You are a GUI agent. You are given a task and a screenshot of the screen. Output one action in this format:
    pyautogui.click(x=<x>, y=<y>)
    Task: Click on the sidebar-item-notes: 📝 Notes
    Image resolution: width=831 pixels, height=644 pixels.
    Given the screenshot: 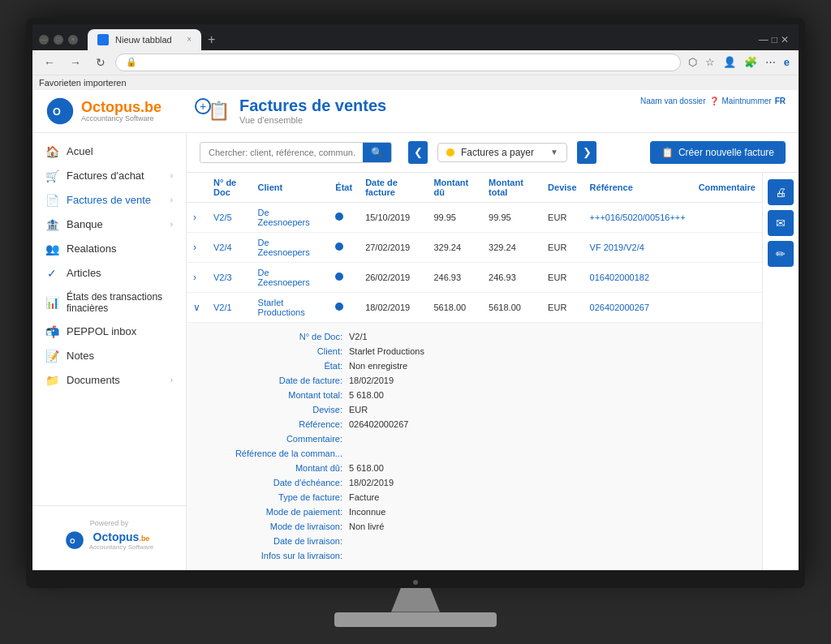 What is the action you would take?
    pyautogui.click(x=109, y=356)
    